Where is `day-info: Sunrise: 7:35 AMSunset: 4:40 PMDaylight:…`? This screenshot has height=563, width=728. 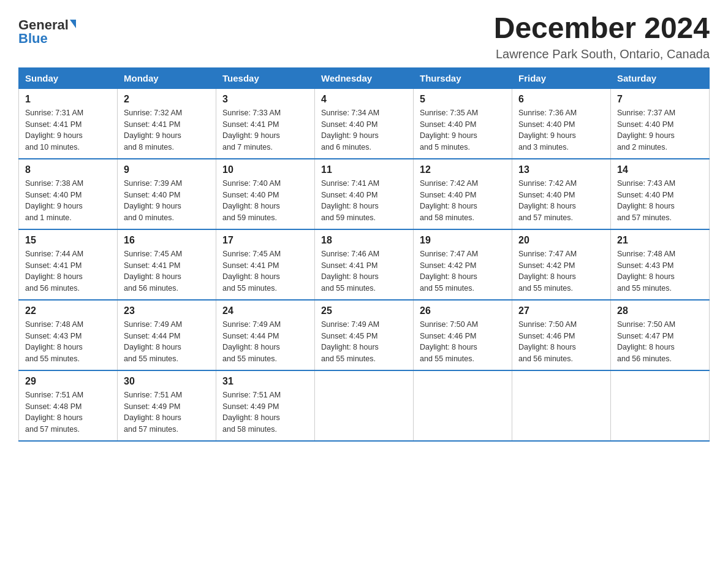 day-info: Sunrise: 7:35 AMSunset: 4:40 PMDaylight:… is located at coordinates (463, 130).